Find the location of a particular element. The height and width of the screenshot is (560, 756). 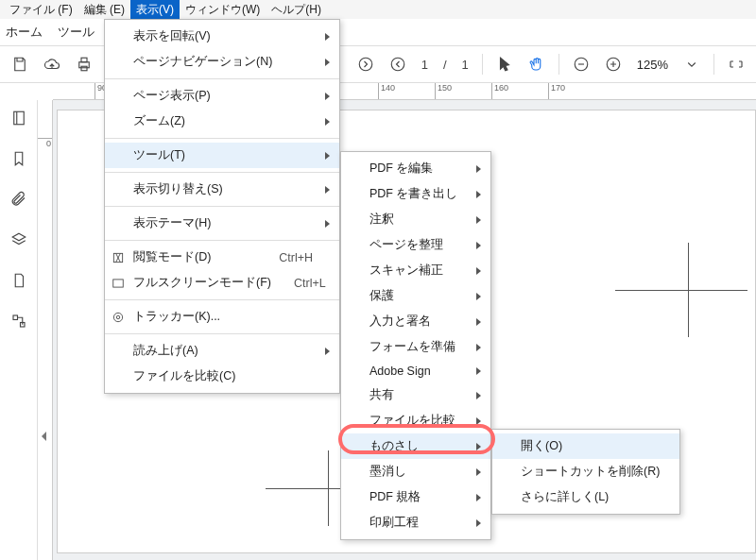

print-icon is located at coordinates (84, 64).